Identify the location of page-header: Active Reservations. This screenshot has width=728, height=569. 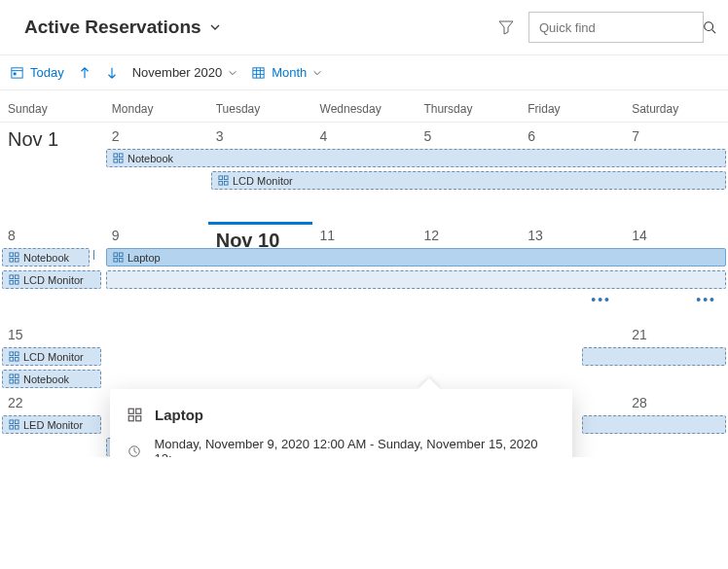
(364, 27).